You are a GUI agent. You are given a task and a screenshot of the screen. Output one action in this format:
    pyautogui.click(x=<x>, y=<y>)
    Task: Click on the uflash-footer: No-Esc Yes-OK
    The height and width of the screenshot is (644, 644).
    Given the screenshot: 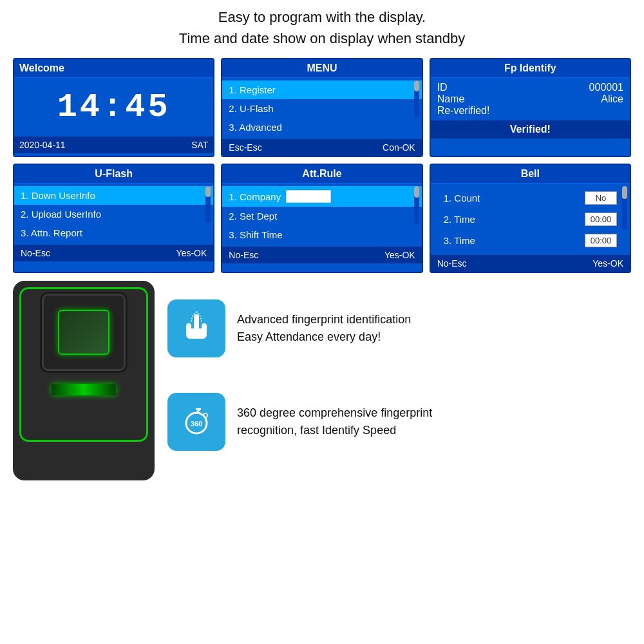 What is the action you would take?
    pyautogui.click(x=113, y=253)
    